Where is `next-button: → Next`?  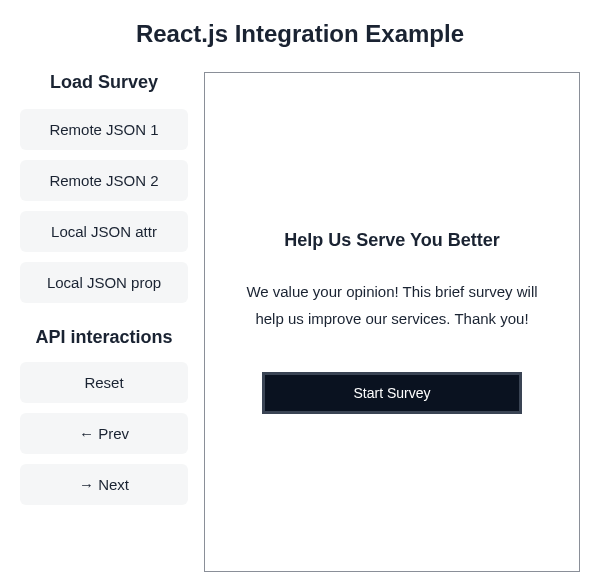 next-button: → Next is located at coordinates (104, 484).